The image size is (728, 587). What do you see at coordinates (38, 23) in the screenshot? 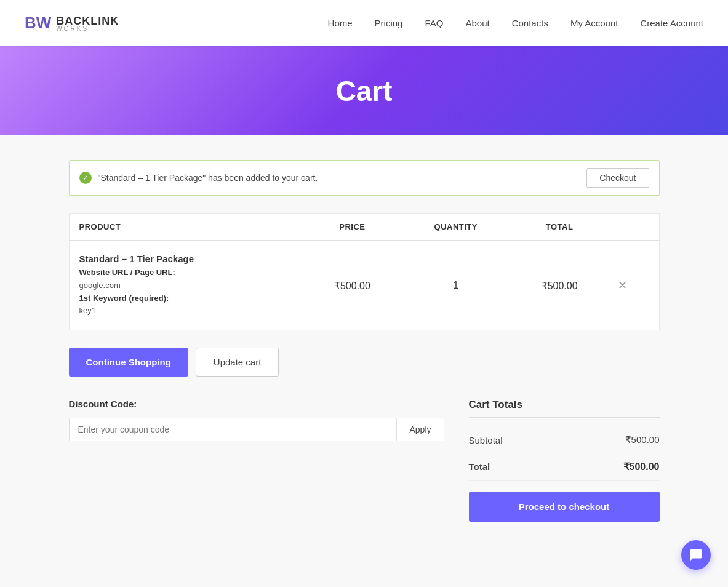
I see `logo-bw-icon: BW` at bounding box center [38, 23].